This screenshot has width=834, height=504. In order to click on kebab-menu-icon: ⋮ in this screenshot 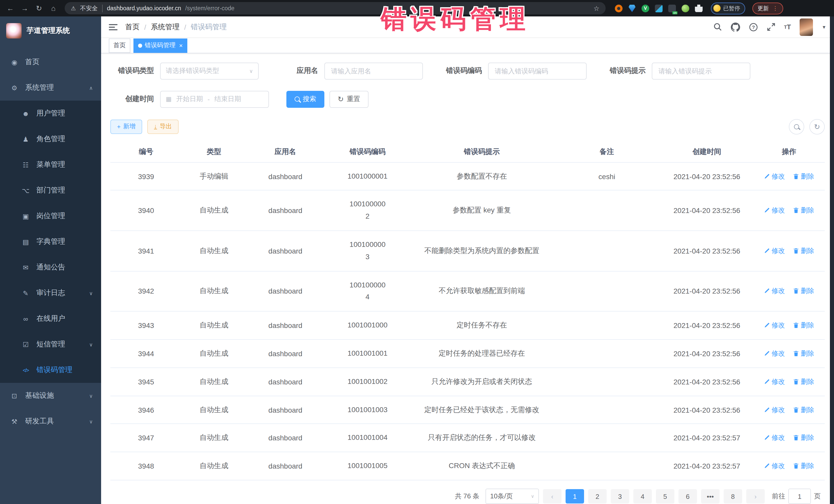, I will do `click(775, 8)`.